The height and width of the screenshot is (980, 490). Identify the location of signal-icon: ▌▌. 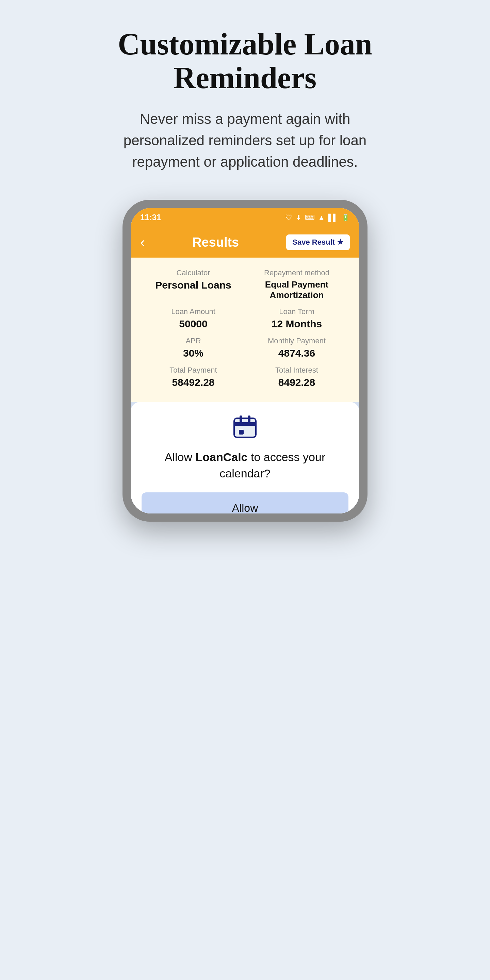
(333, 218).